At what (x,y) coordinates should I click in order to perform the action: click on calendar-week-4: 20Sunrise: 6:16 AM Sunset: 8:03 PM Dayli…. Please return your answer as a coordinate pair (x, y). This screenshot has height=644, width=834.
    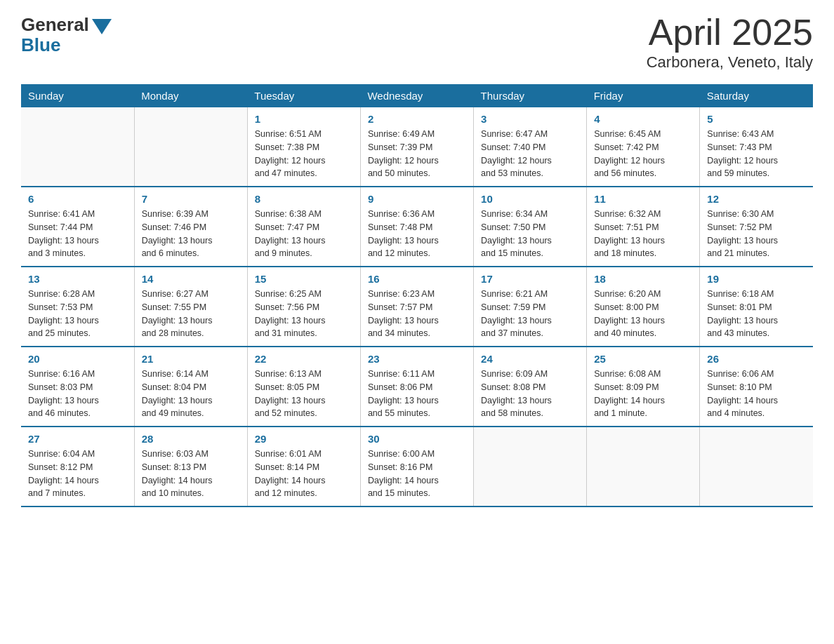
    Looking at the image, I should click on (417, 387).